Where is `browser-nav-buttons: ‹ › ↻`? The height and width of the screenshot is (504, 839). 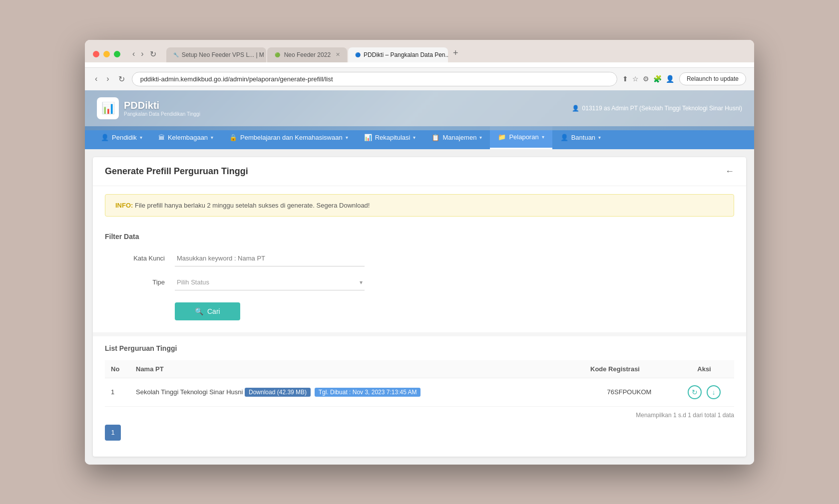 browser-nav-buttons: ‹ › ↻ is located at coordinates (144, 54).